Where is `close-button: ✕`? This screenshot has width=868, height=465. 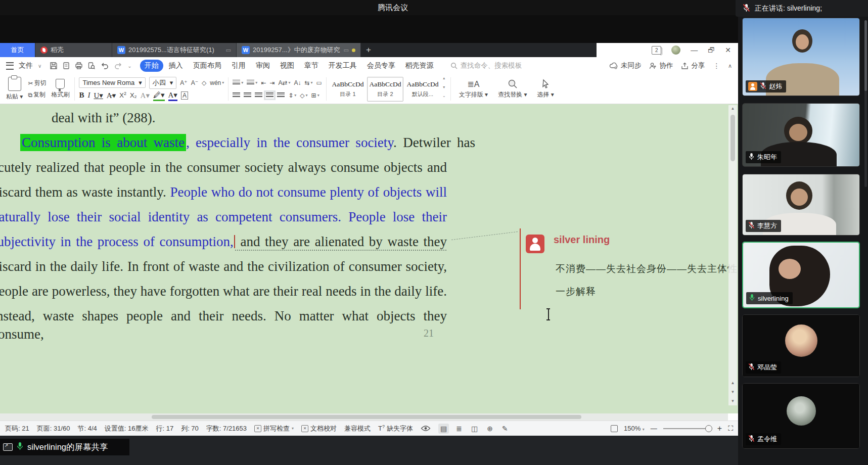 close-button: ✕ is located at coordinates (728, 50).